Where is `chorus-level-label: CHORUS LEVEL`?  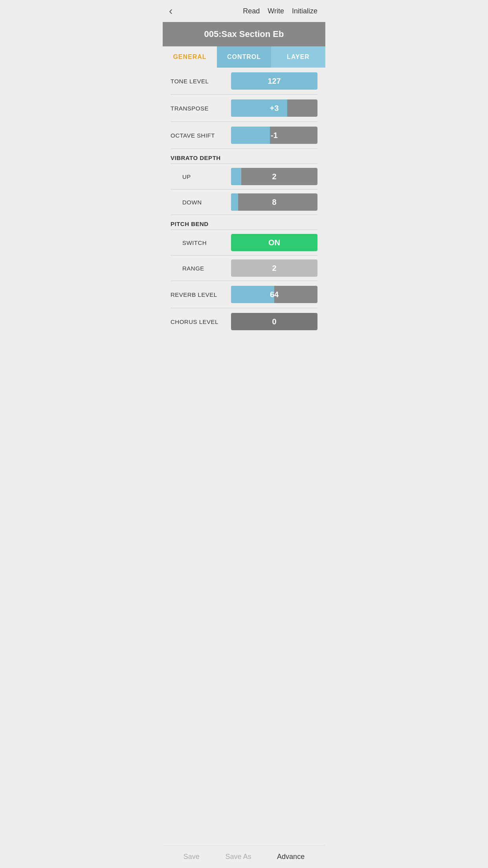 chorus-level-label: CHORUS LEVEL is located at coordinates (194, 322).